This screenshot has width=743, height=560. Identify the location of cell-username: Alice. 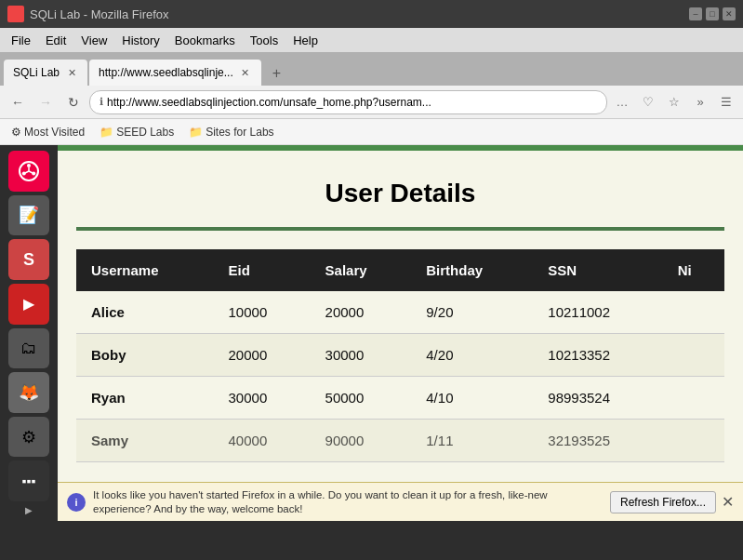
(145, 313).